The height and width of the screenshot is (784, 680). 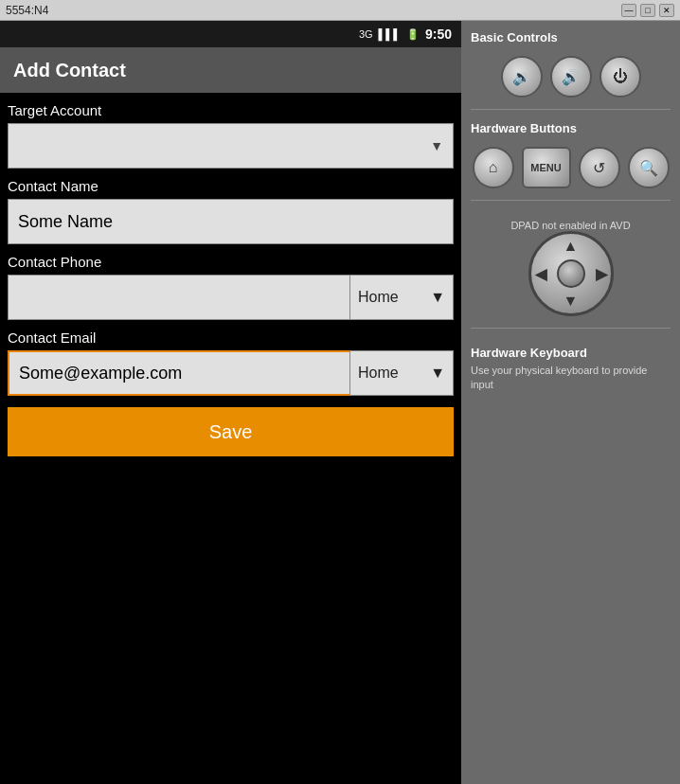 What do you see at coordinates (438, 373) in the screenshot?
I see `email-type-arrow-icon: ▼` at bounding box center [438, 373].